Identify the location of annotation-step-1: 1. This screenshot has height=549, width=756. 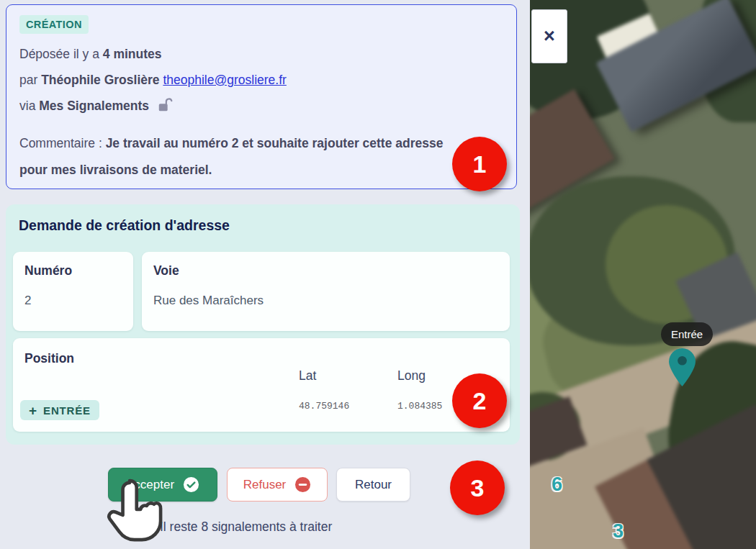
(480, 164).